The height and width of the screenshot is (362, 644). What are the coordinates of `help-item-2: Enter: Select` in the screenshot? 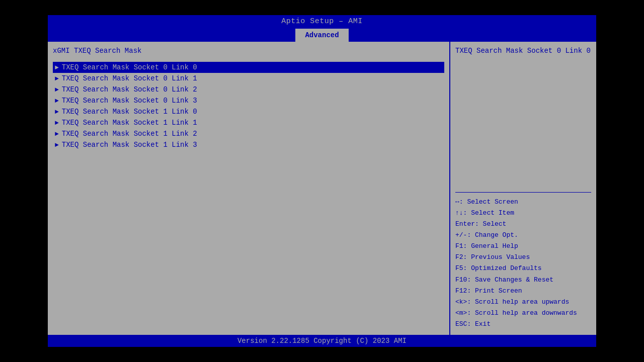 It's located at (523, 224).